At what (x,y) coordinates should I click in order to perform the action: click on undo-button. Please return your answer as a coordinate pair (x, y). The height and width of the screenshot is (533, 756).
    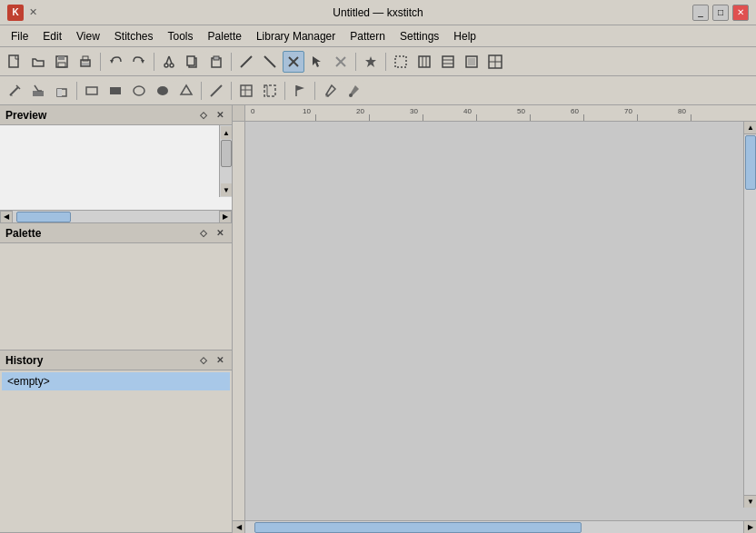
    Looking at the image, I should click on (115, 62).